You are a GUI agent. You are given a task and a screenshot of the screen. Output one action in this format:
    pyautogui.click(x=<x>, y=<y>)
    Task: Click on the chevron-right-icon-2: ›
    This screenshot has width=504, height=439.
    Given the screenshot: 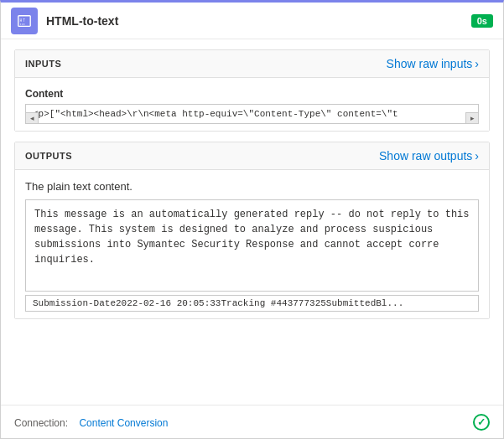 What is the action you would take?
    pyautogui.click(x=476, y=156)
    